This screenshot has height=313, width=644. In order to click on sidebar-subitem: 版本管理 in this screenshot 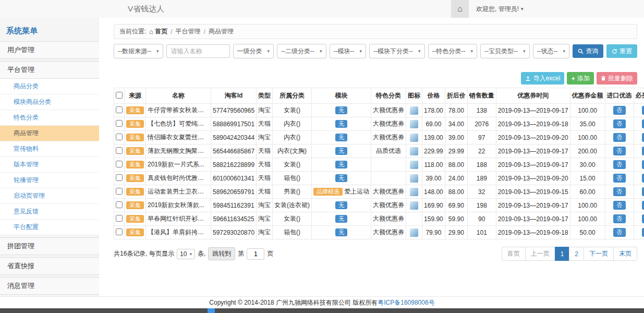, I will do `click(50, 165)`.